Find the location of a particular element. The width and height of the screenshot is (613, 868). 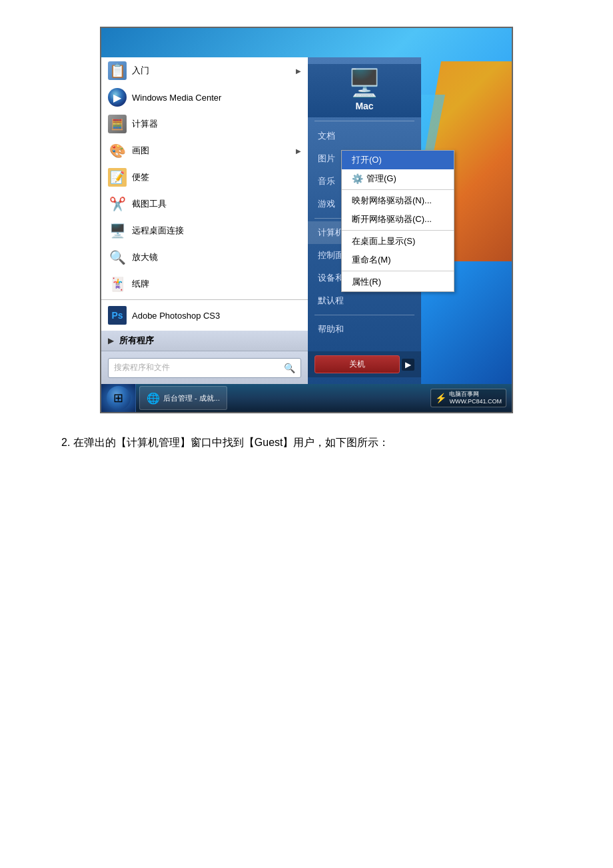

right-menu-doc: 文档 is located at coordinates (364, 136).